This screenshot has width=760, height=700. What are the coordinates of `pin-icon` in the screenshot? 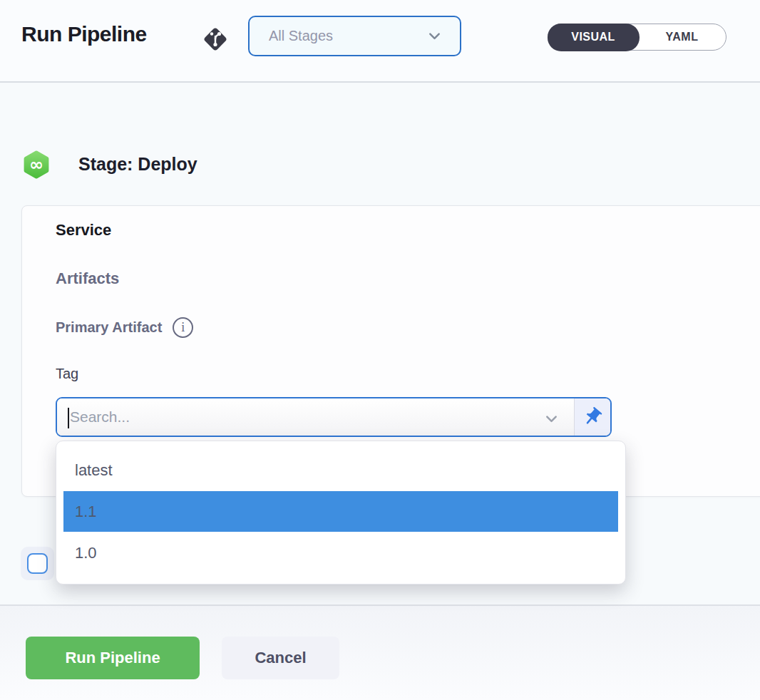 It's located at (592, 417).